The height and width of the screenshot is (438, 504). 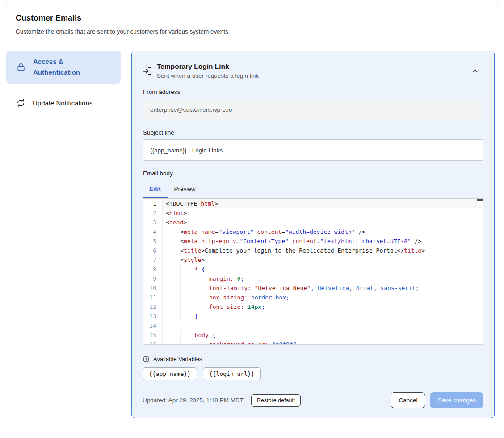 What do you see at coordinates (313, 190) in the screenshot?
I see `email-body-tabs: Edit Preview` at bounding box center [313, 190].